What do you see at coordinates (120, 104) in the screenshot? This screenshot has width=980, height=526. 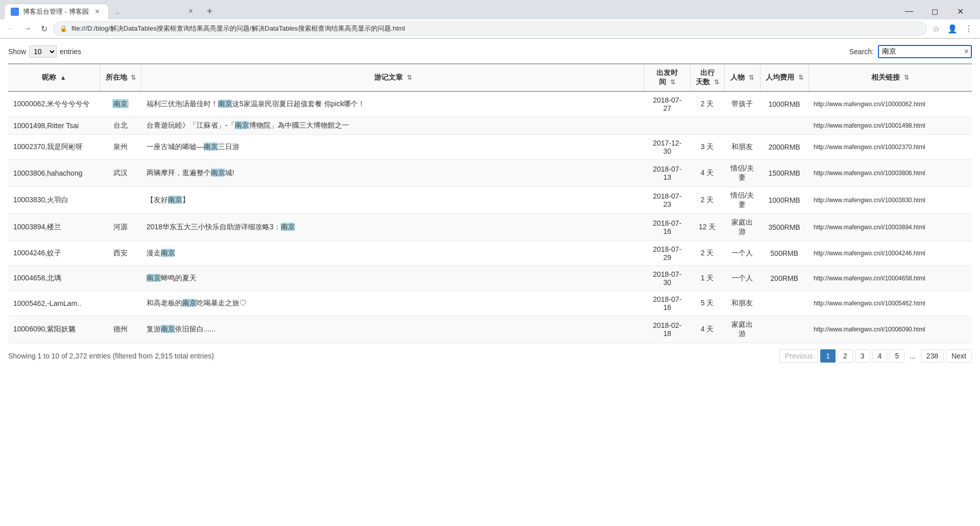 I see `cell-location: 南京` at bounding box center [120, 104].